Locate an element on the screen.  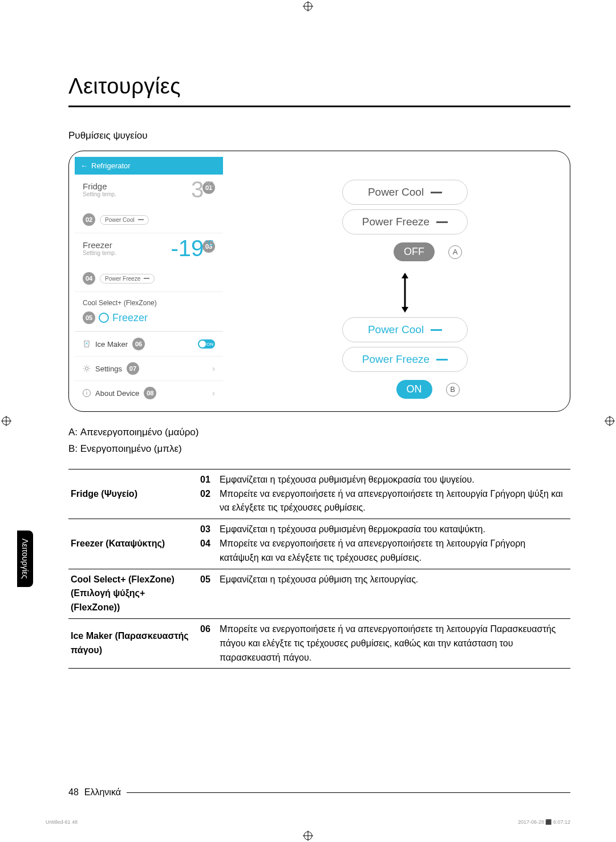
item-number: 05 is located at coordinates (208, 580).